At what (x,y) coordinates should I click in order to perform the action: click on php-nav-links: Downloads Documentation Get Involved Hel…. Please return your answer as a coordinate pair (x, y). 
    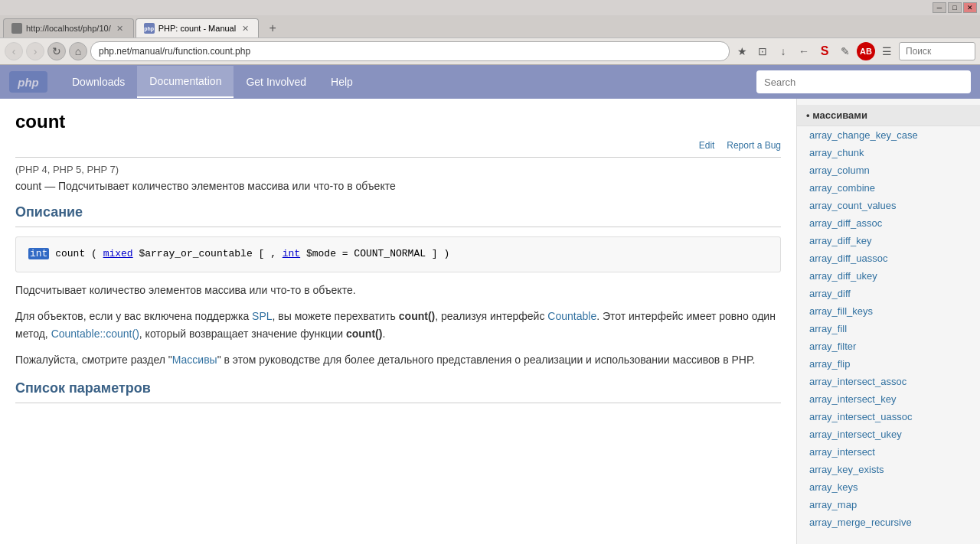
    Looking at the image, I should click on (408, 82).